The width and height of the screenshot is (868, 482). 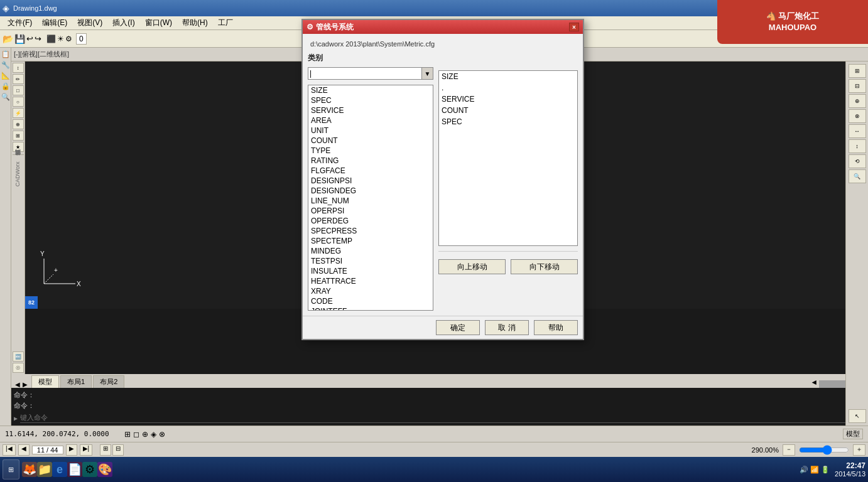 I want to click on side-tool-4: ⊗, so click(x=857, y=116).